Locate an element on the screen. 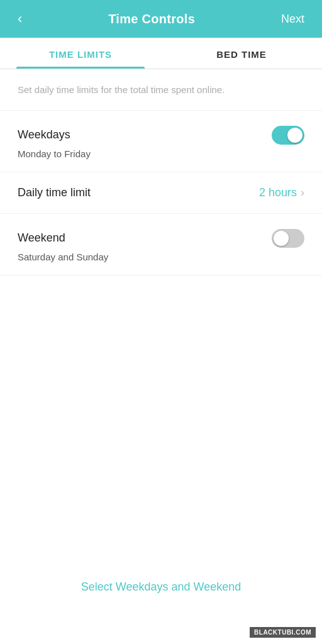 The width and height of the screenshot is (322, 644). weekdays-label: Weekdays is located at coordinates (44, 135).